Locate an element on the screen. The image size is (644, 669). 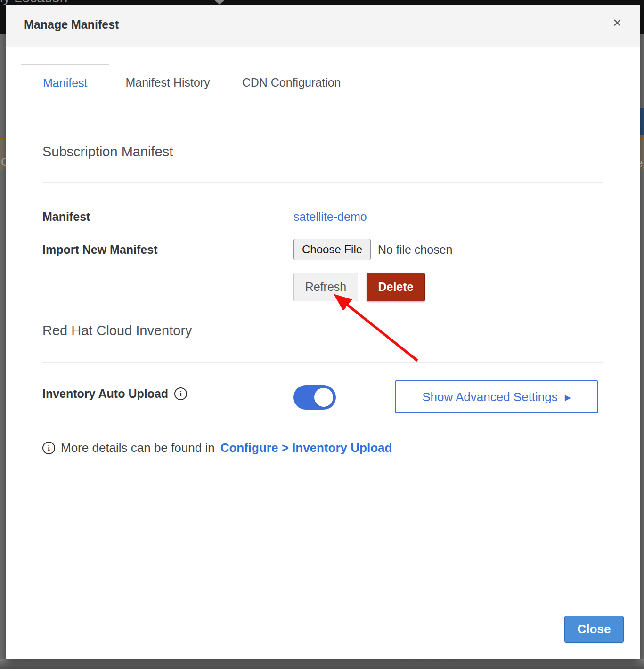
subscription-manifest-heading: Subscription Manifest is located at coordinates (107, 152).